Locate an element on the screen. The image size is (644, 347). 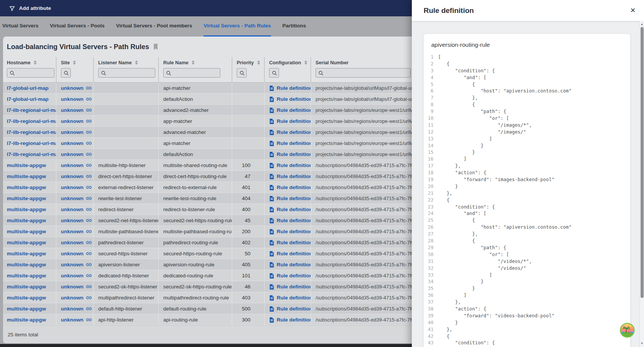
hostname-filter-box is located at coordinates (30, 73).